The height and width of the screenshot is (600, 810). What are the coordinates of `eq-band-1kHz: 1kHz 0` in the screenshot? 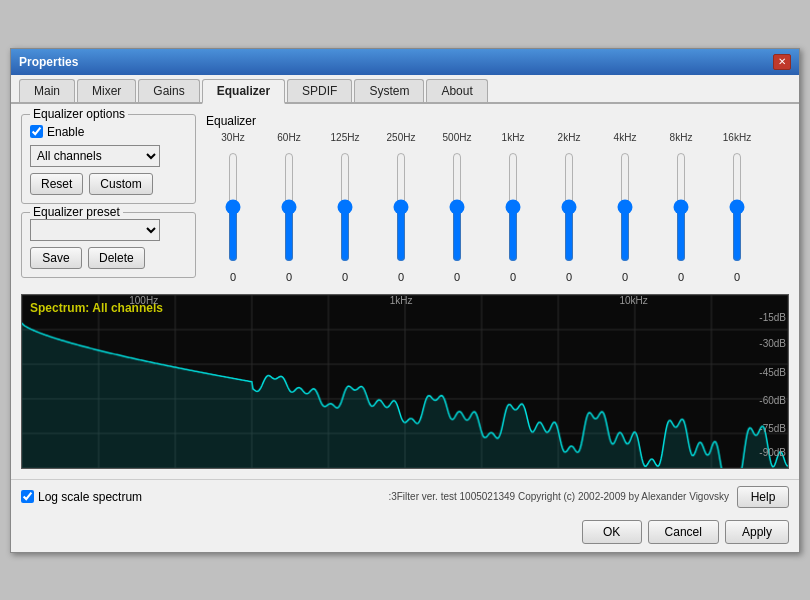 It's located at (513, 208).